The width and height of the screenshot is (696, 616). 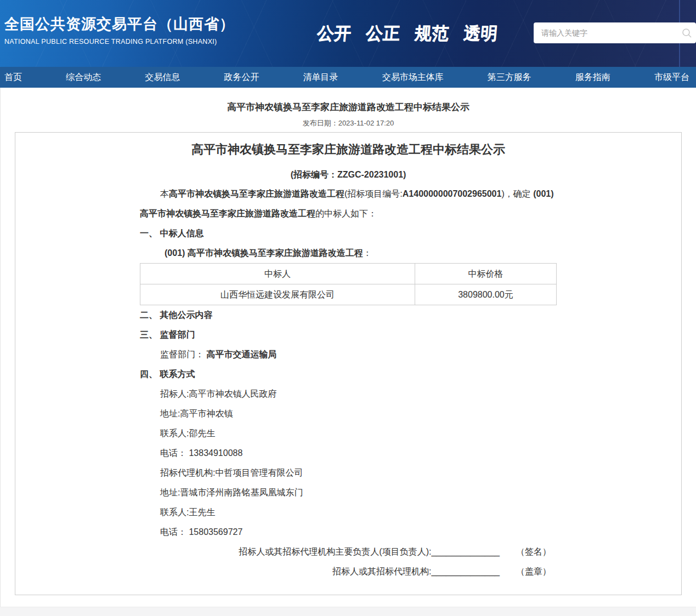 I want to click on bid-result-table: 中标人 中标价格 山西华恒远建设发展有限公司 3809800.00元, so click(x=348, y=284).